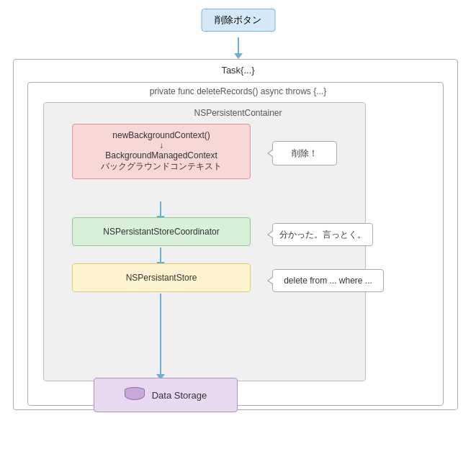 Image resolution: width=476 pixels, height=454 pixels. I want to click on arrow-delete-to-task, so click(238, 48).